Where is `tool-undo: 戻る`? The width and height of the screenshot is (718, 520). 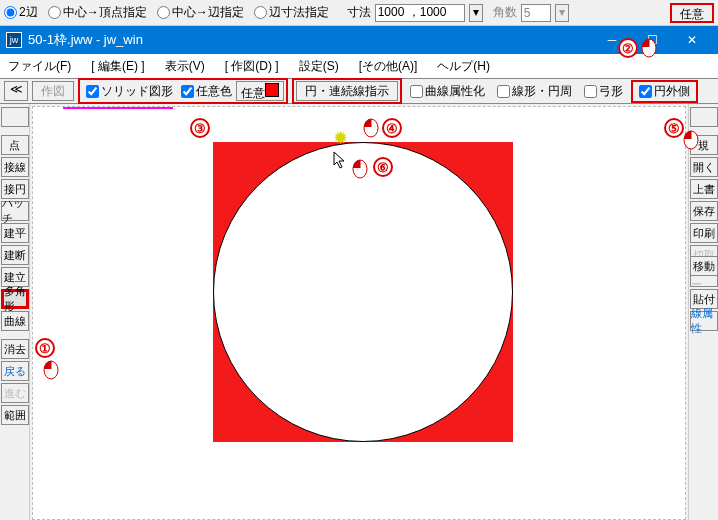
tool-undo: 戻る is located at coordinates (15, 371).